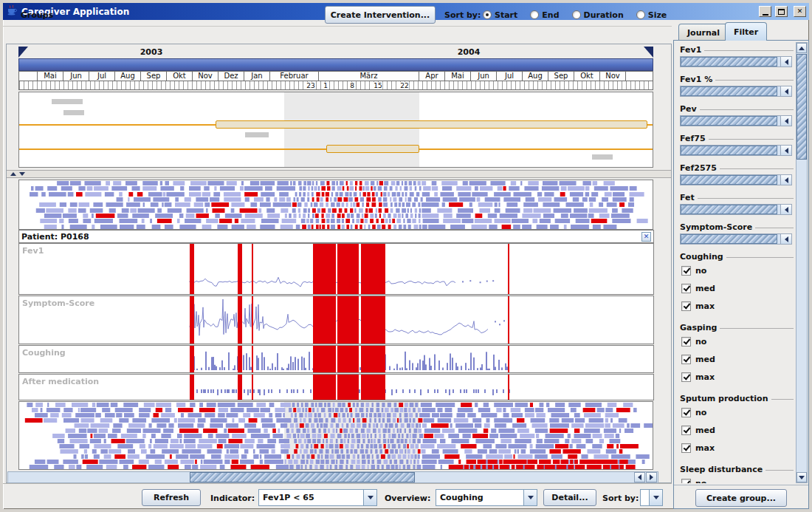 The image size is (812, 512). Describe the element at coordinates (336, 205) in the screenshot. I see `patients-overview-top` at that location.